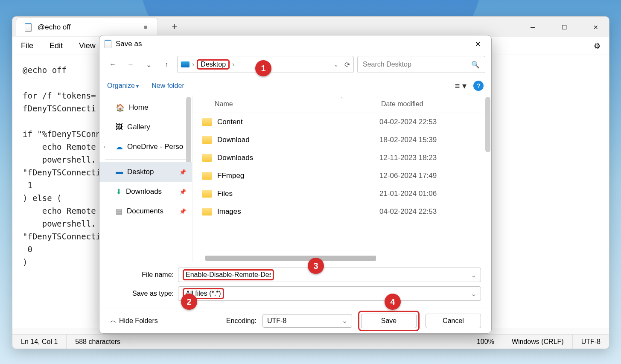  I want to click on menu-file: File, so click(27, 46).